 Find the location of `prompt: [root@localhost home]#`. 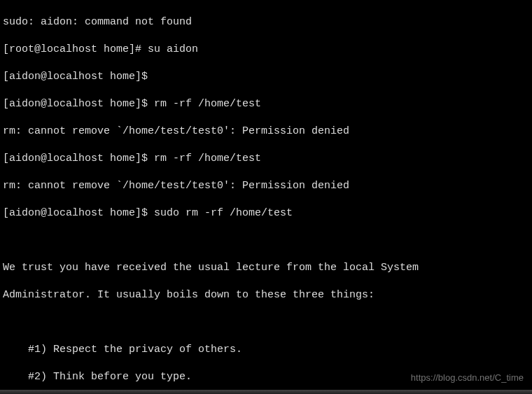

prompt: [root@localhost home]# is located at coordinates (76, 49).